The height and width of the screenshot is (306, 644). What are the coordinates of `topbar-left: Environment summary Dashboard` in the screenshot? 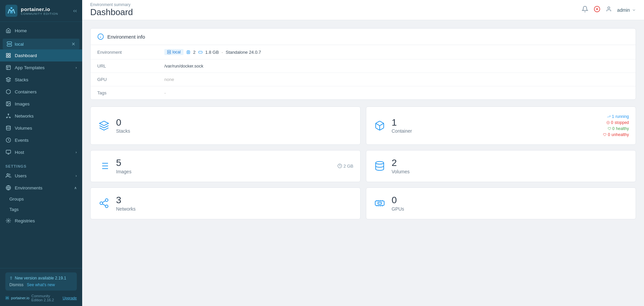 It's located at (111, 10).